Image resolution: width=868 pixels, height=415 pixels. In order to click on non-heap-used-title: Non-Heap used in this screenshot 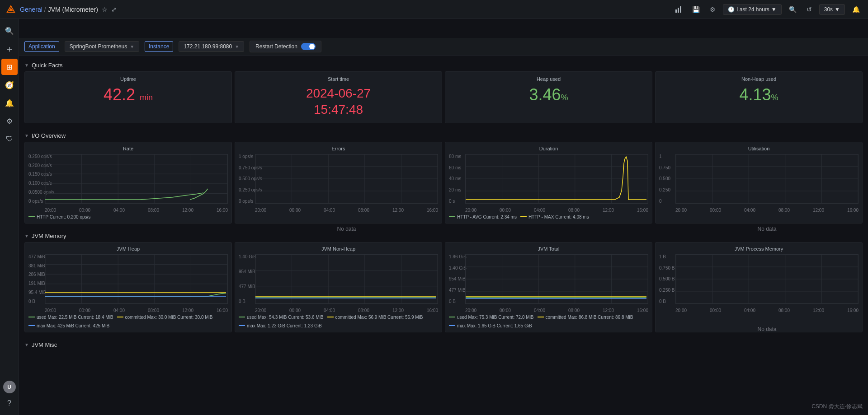, I will do `click(759, 79)`.